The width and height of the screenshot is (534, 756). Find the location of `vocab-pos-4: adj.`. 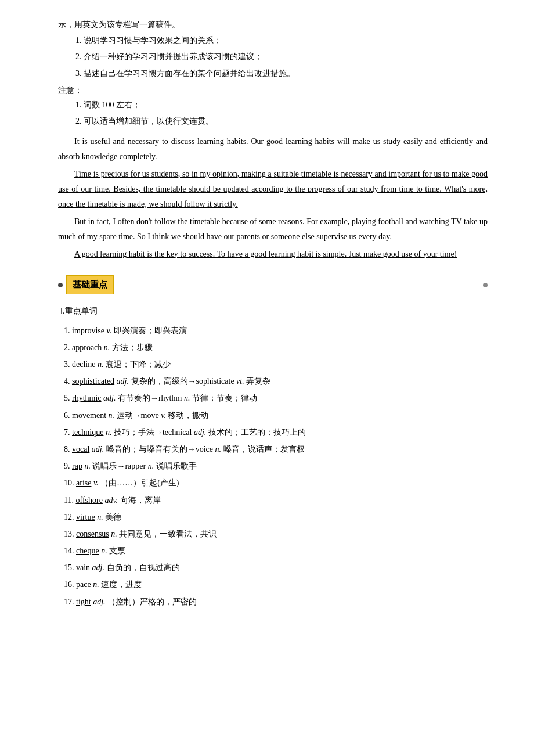

vocab-pos-4: adj. is located at coordinates (123, 381).